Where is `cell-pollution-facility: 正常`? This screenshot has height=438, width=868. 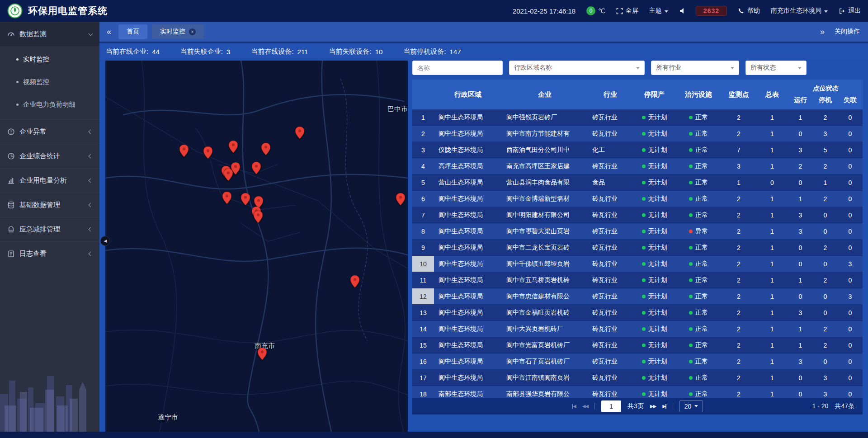
cell-pollution-facility: 正常 is located at coordinates (698, 264).